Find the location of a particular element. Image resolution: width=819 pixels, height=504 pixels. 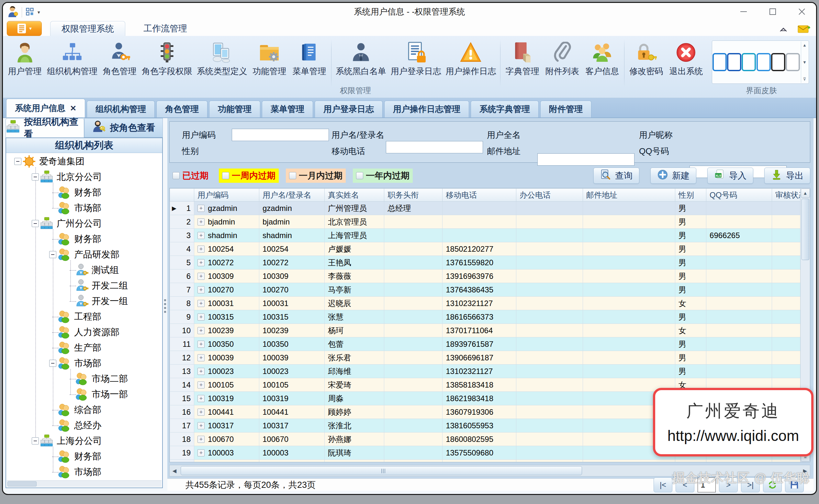

table-row: 9+100315100315张慧18616566373男 is located at coordinates (490, 317).